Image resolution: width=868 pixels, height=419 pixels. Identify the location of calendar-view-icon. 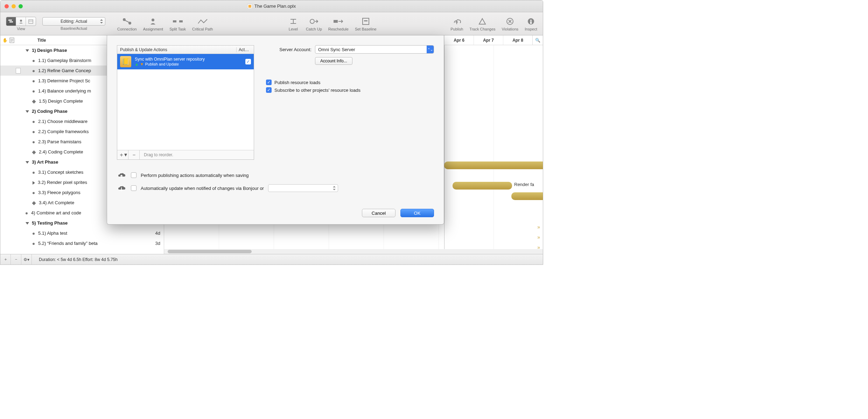
(31, 21).